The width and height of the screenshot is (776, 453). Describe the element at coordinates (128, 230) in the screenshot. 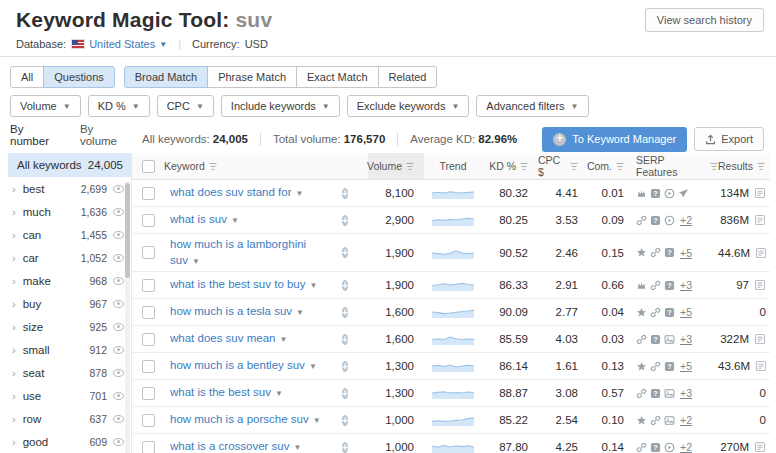

I see `sidebar-scrollbar-thumb` at that location.